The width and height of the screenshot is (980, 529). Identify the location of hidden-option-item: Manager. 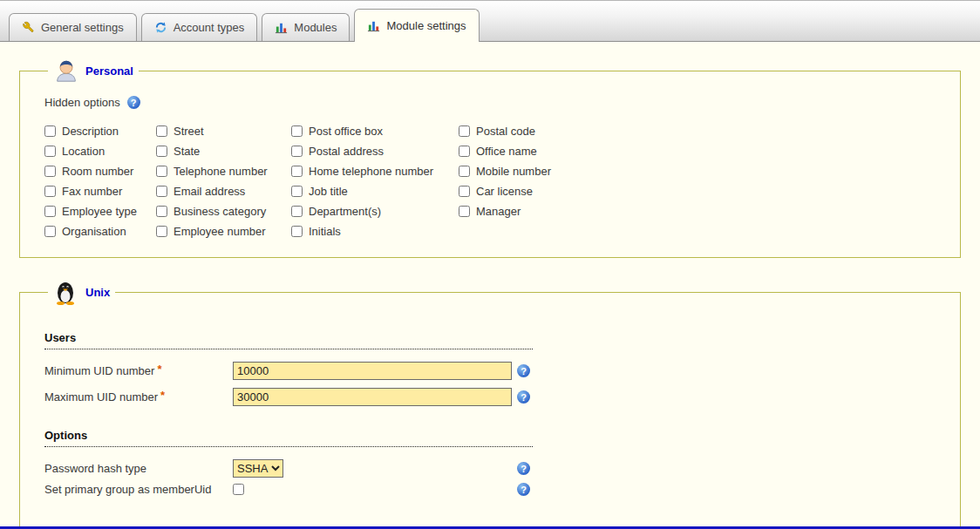
(537, 211).